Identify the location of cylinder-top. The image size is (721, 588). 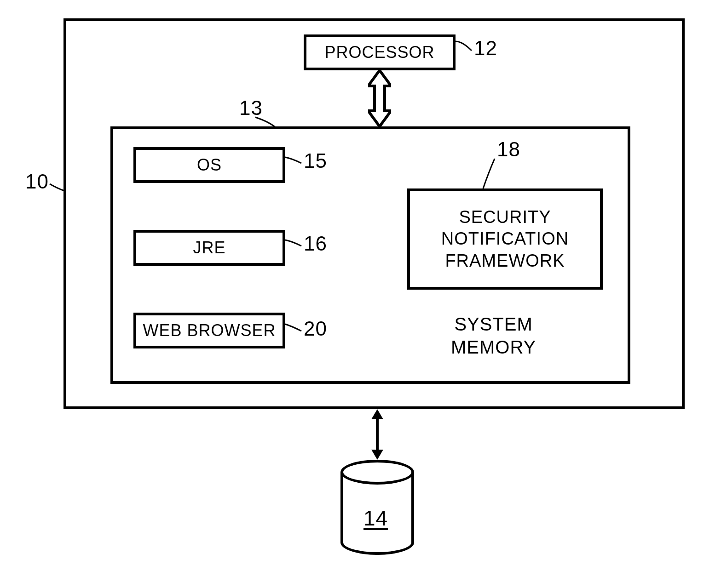
(377, 472).